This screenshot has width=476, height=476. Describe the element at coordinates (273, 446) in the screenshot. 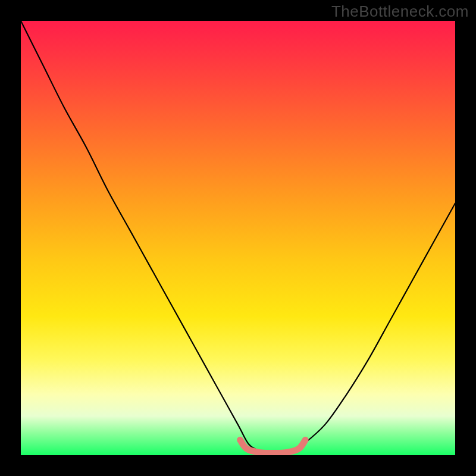

I see `bottom-highlight` at that location.